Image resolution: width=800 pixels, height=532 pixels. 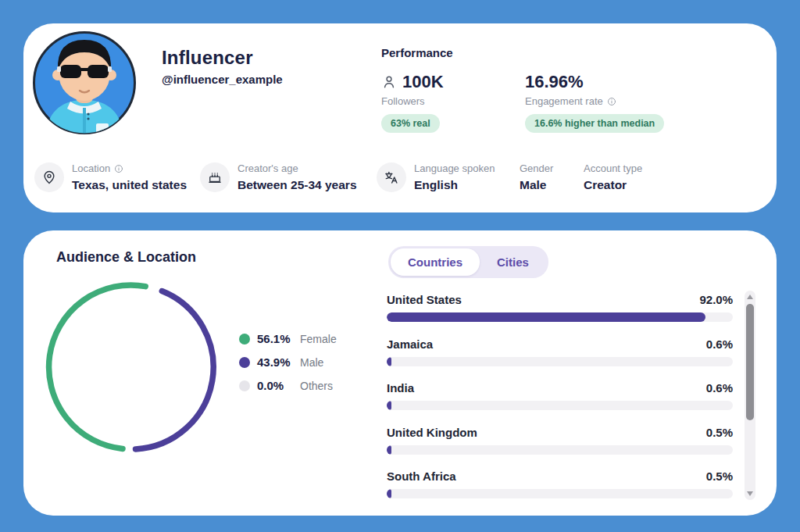 What do you see at coordinates (275, 362) in the screenshot?
I see `legend-percent: 43.9%` at bounding box center [275, 362].